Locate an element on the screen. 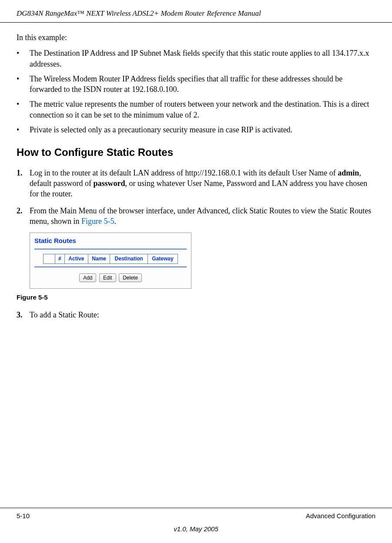 Image resolution: width=392 pixels, height=543 pixels. step-number: 3. is located at coordinates (23, 315).